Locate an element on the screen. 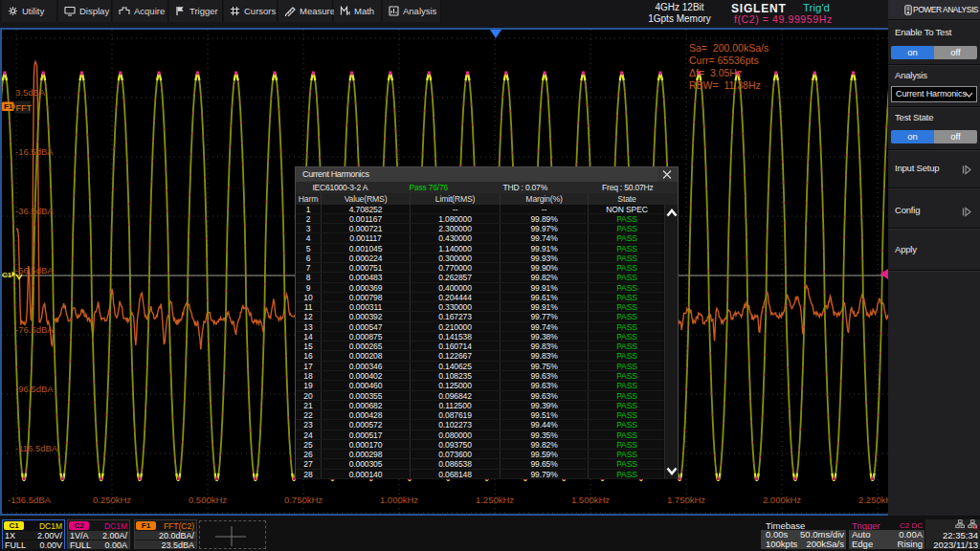 The height and width of the screenshot is (551, 980). svg-text: 2.000kHz is located at coordinates (782, 499).